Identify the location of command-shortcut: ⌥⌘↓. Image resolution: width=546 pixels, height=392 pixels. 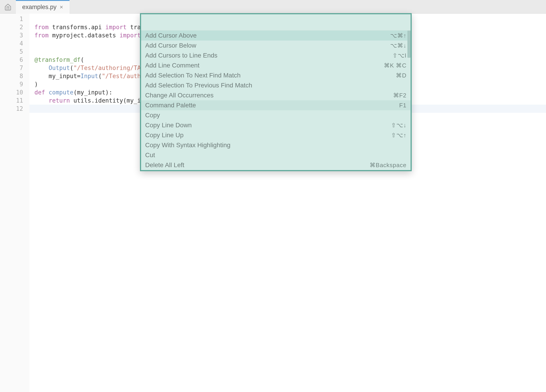
(398, 46).